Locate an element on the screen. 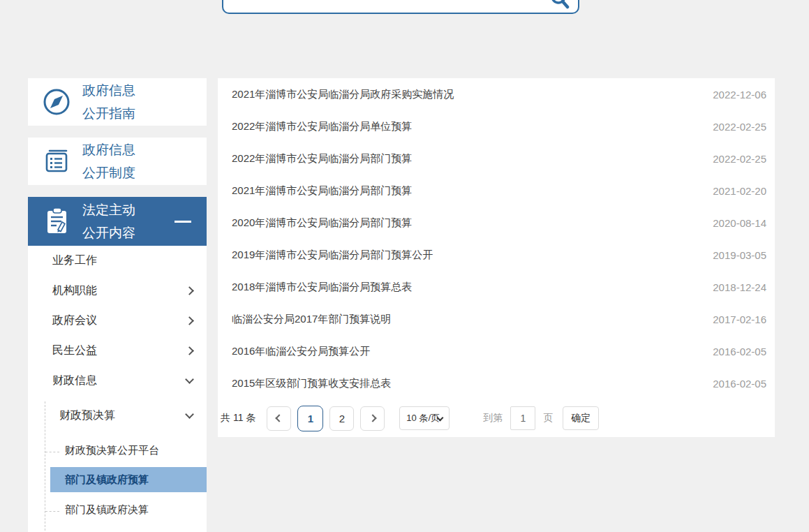  search-input is located at coordinates (385, 6).